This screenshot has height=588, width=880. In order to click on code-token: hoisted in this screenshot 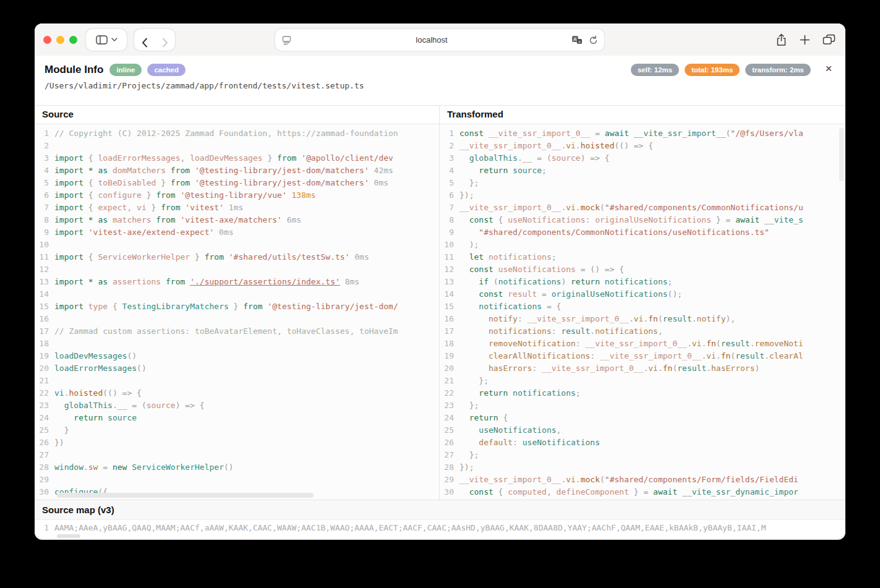, I will do `click(597, 146)`.